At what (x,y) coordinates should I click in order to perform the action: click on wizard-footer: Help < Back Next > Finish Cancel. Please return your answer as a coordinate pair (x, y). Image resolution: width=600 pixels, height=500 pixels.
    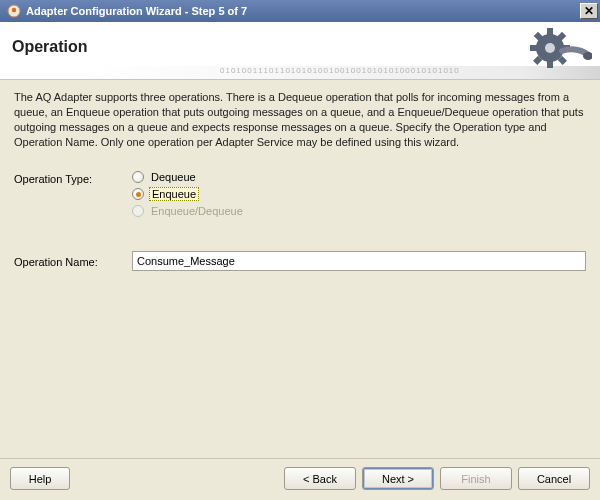
    Looking at the image, I should click on (300, 478).